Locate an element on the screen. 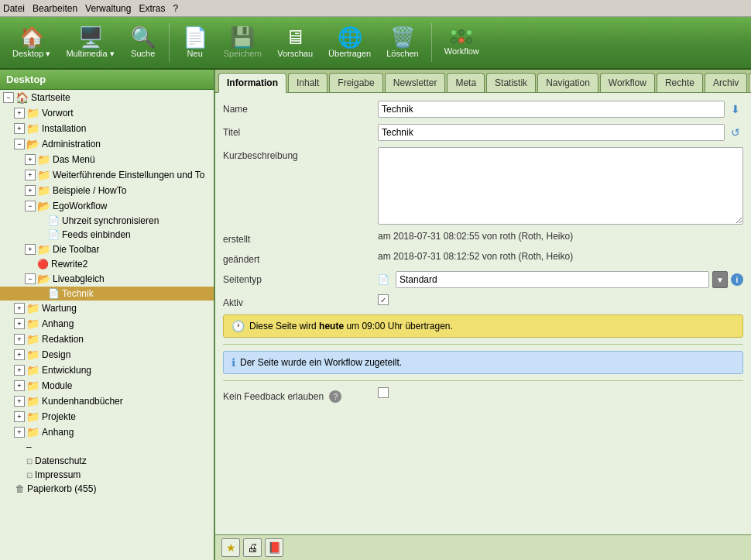  tree-item-installation: + 📁 Installation is located at coordinates (107, 129).